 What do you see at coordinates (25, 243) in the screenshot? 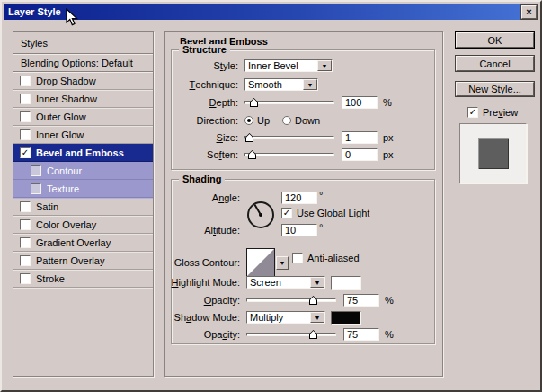
I see `checkbox-gradient-overlay` at bounding box center [25, 243].